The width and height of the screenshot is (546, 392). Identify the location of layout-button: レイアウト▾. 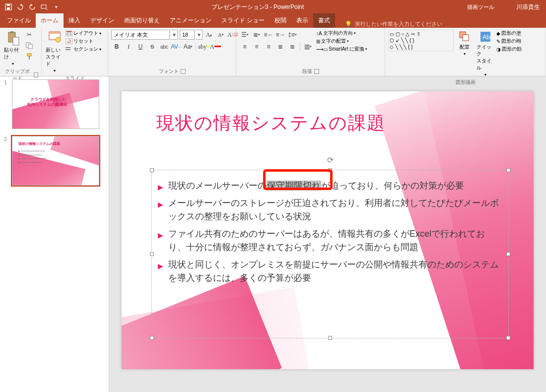
(83, 33).